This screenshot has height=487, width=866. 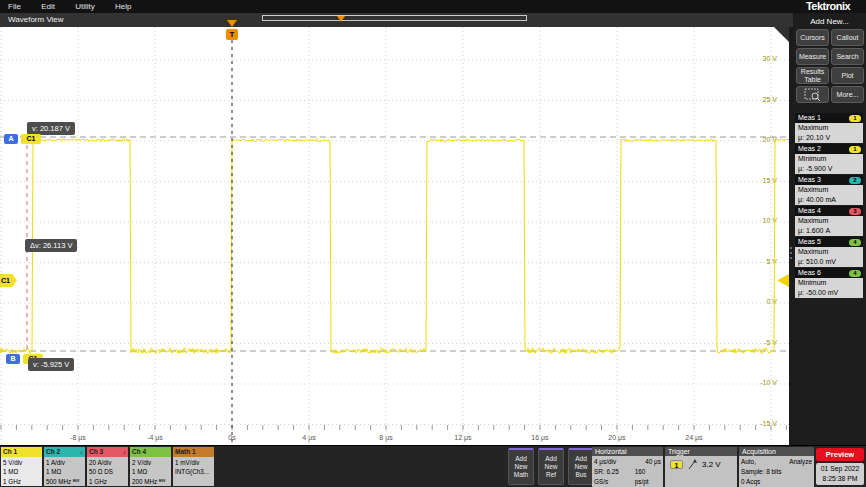 What do you see at coordinates (676, 464) in the screenshot?
I see `trigger-source-pill: 1` at bounding box center [676, 464].